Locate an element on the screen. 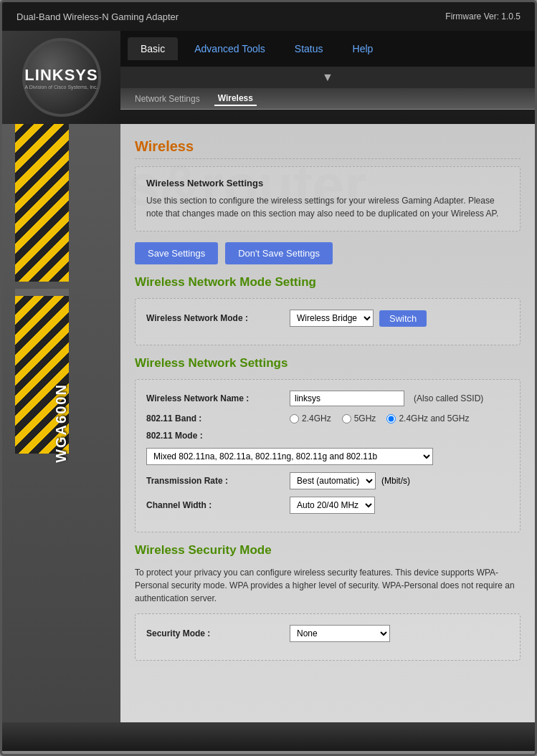  sidebar-stripe-bottom is located at coordinates (42, 375).